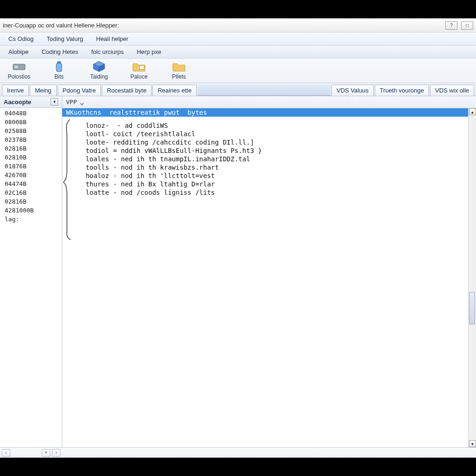 Image resolution: width=476 pixels, height=476 pixels. Describe the element at coordinates (265, 167) in the screenshot. I see `code-line: toolls - nod ih th krawisbzs.rhart` at that location.